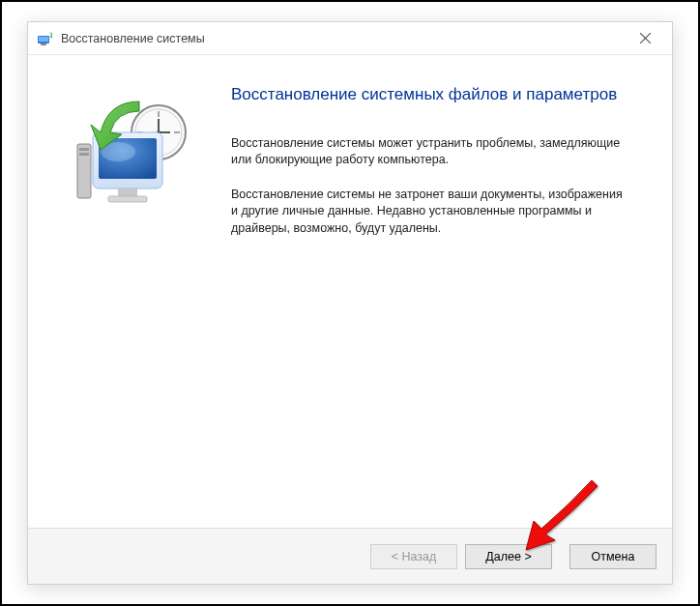 The height and width of the screenshot is (606, 700). I want to click on window-title: Восстановление системы, so click(343, 39).